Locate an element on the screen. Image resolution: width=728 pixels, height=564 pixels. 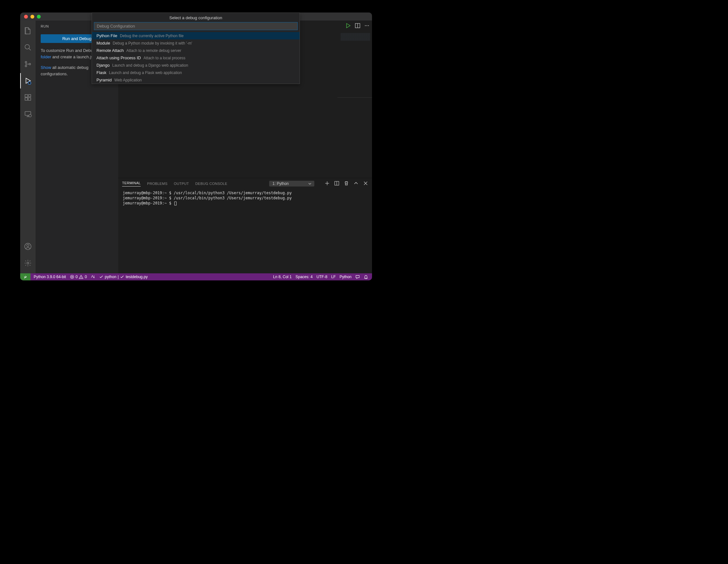
maximize-window is located at coordinates (39, 17).